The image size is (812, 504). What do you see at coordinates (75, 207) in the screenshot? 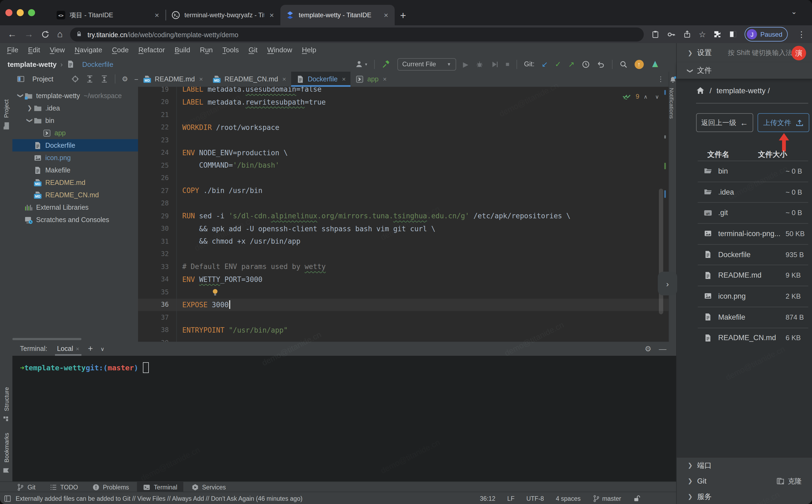
I see `tree-item-external-libraries: External Libraries` at bounding box center [75, 207].